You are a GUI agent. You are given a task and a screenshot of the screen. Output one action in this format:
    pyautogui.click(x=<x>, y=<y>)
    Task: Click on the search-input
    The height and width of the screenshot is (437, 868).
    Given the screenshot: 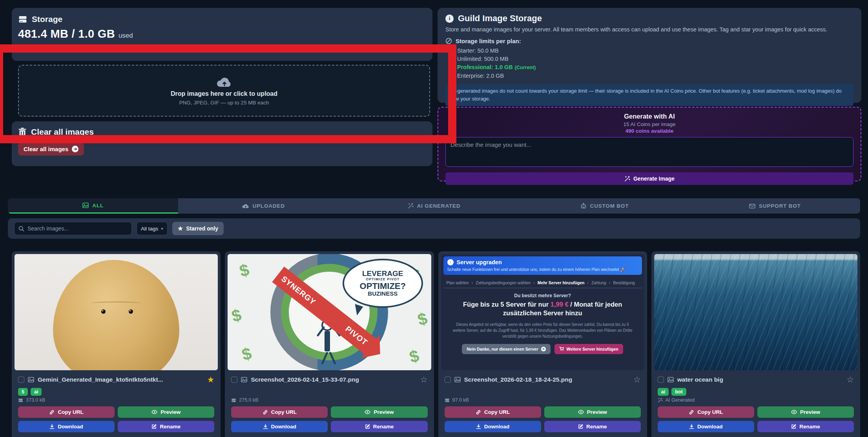 What is the action you would take?
    pyautogui.click(x=78, y=229)
    